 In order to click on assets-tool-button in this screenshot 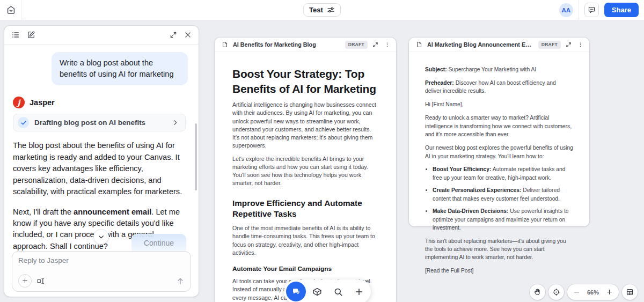, I will do `click(317, 292)`.